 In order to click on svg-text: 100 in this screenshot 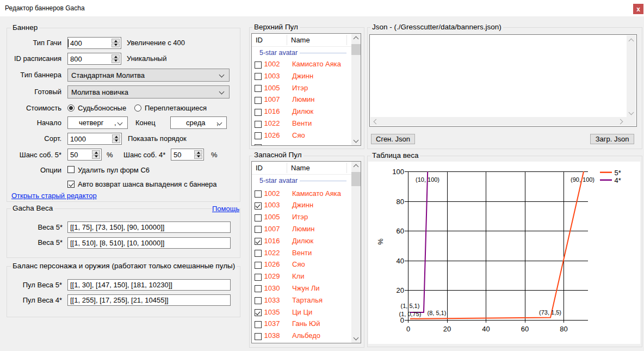, I will do `click(398, 172)`.